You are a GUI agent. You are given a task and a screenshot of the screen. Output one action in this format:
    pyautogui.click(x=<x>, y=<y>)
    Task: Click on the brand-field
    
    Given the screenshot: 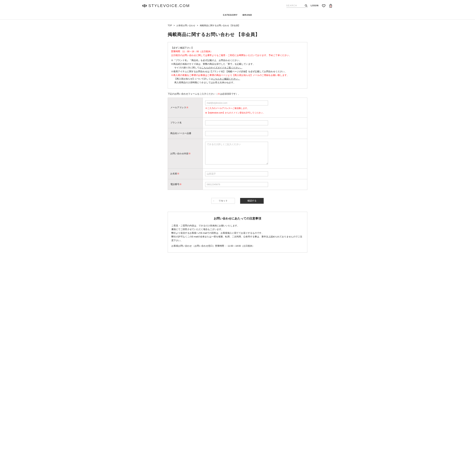 What is the action you would take?
    pyautogui.click(x=237, y=123)
    